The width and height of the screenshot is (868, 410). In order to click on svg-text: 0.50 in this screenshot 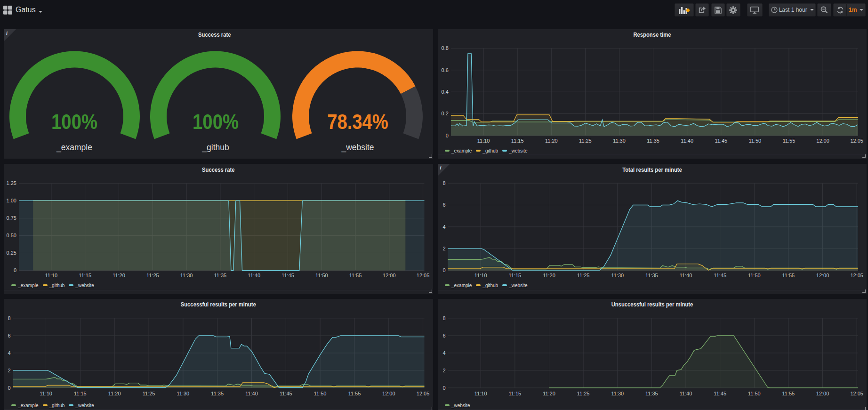, I will do `click(11, 235)`.